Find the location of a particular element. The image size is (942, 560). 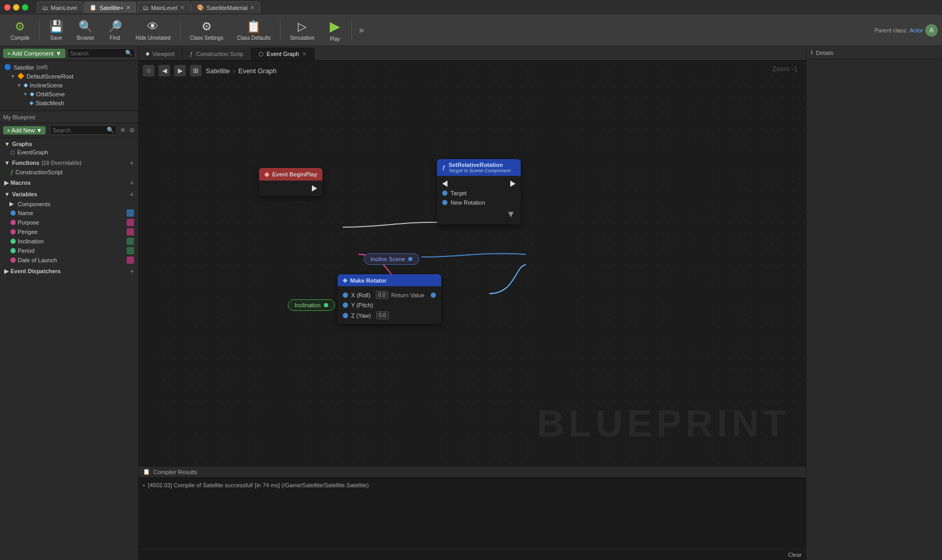

var-indicator-perigee is located at coordinates (130, 232).